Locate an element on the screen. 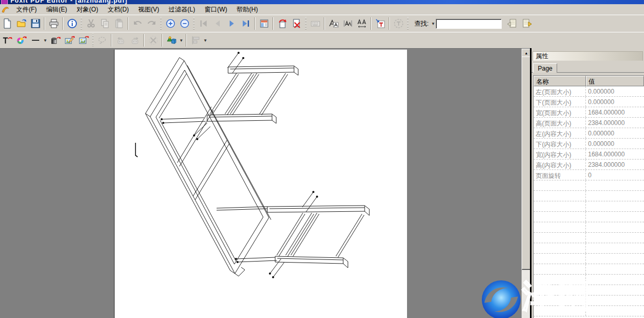 This screenshot has width=644, height=318. paste-icon is located at coordinates (119, 24).